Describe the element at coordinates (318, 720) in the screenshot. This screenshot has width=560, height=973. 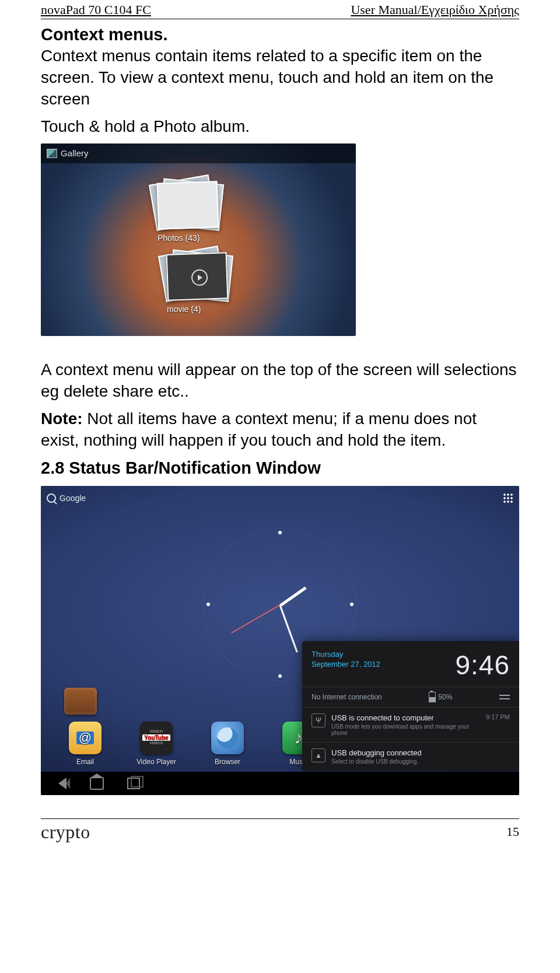
I see `usb-icon: Ψ` at that location.